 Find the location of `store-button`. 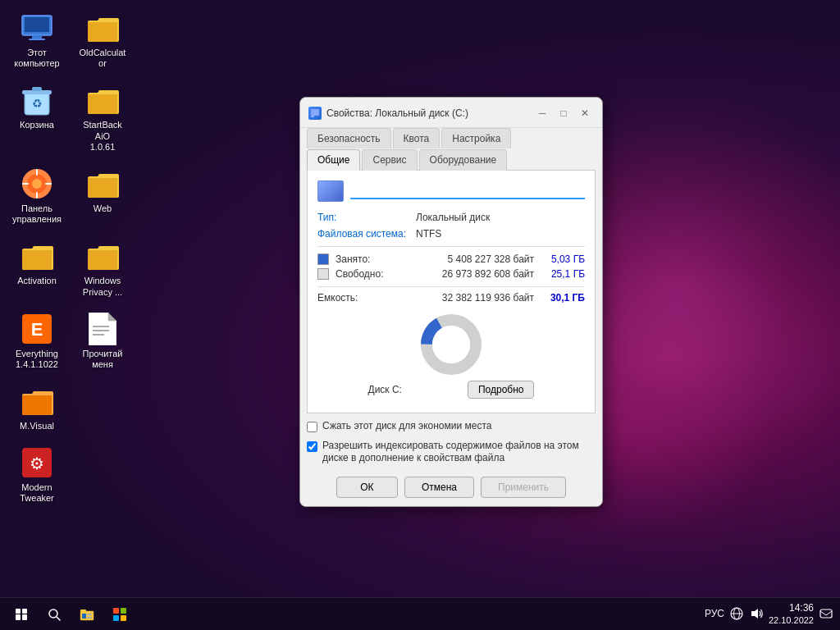

store-button is located at coordinates (120, 614).